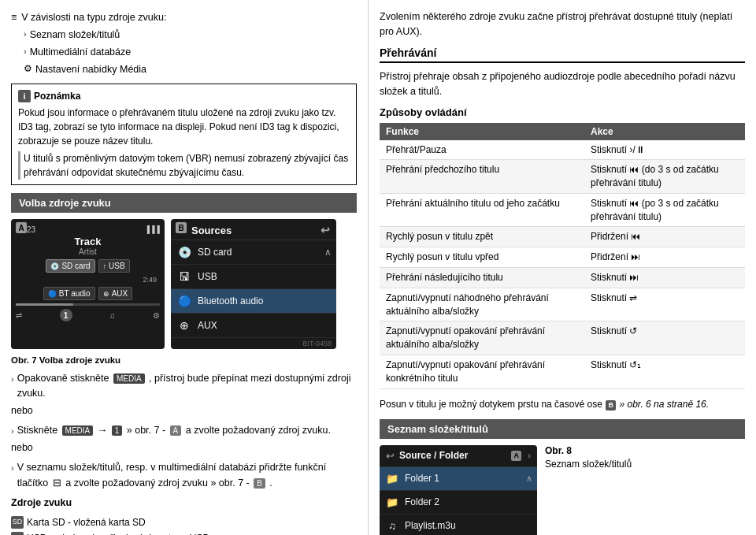 This screenshot has height=535, width=756. I want to click on screen-a: A 11:23 ▐▐▐ Track Artist 💿 SD card ↑, so click(88, 284).